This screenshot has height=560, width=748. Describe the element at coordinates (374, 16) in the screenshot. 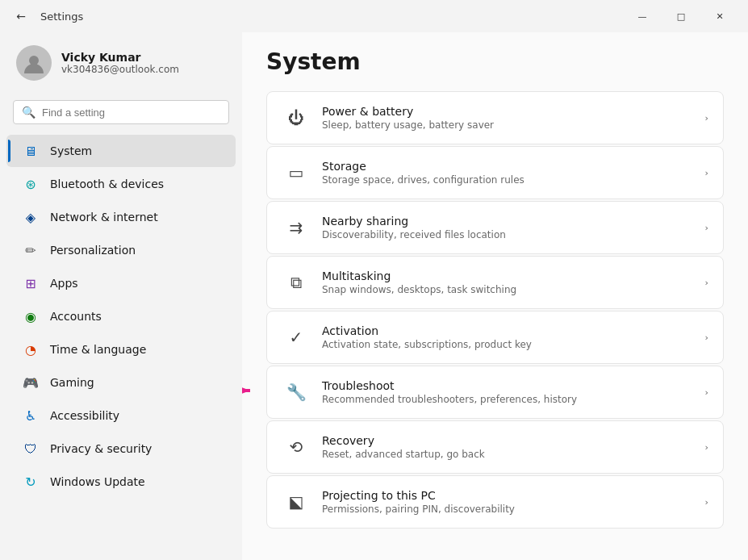

I see `titlebar: ← Settings — □ ✕` at that location.